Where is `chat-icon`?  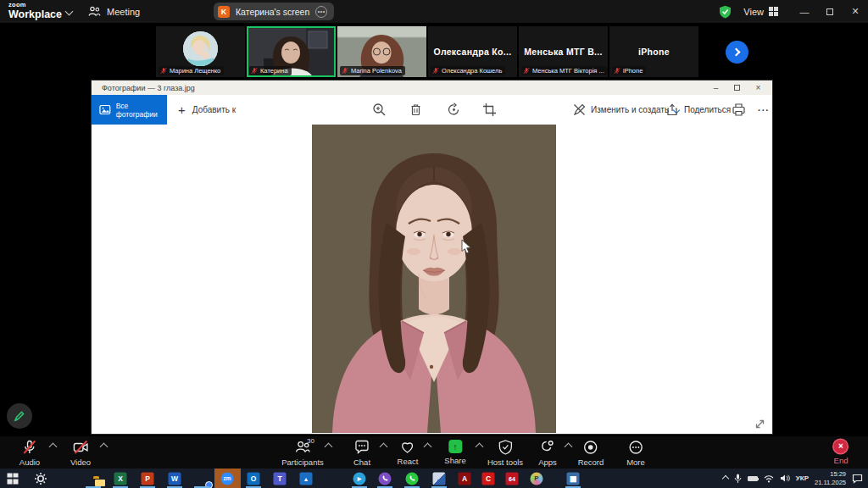 chat-icon is located at coordinates (362, 447).